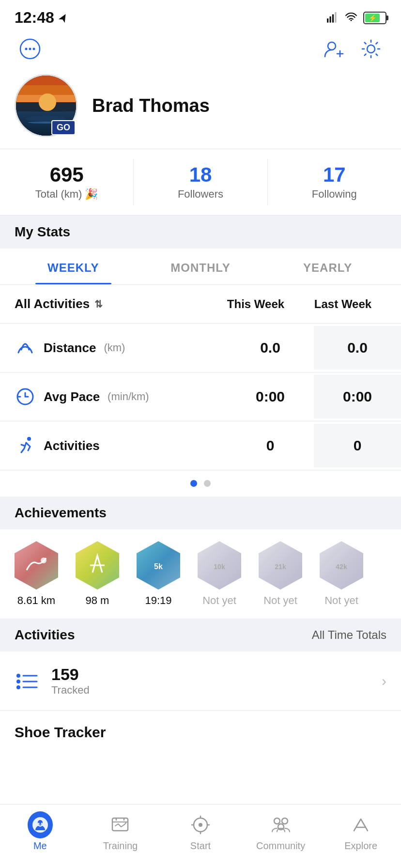 The width and height of the screenshot is (401, 868). What do you see at coordinates (67, 182) in the screenshot?
I see `total-km-stat: 695 Total (km) 🎉` at bounding box center [67, 182].